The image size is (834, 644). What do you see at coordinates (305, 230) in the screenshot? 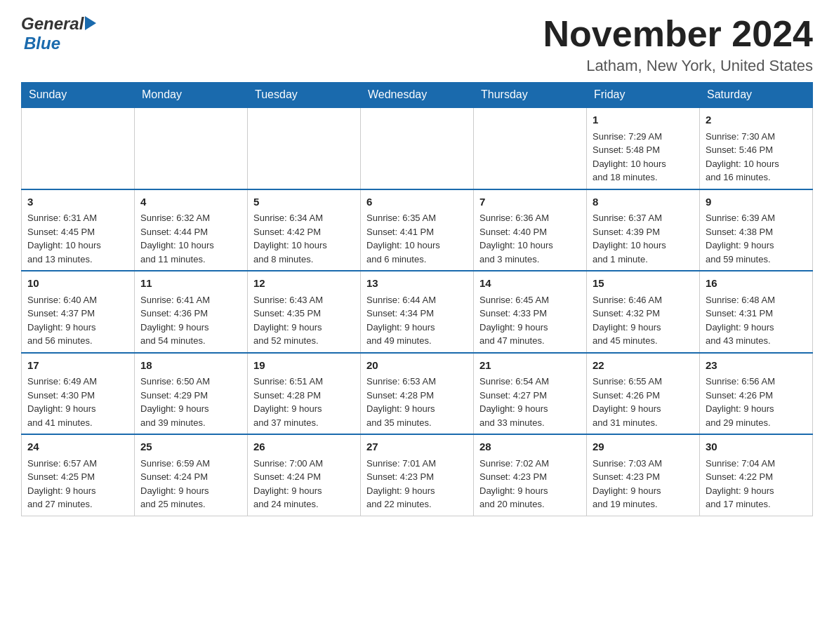
I see `calendar-cell: 5Sunrise: 6:34 AM Sunset: 4:42 PM Daylig…` at bounding box center [305, 230].